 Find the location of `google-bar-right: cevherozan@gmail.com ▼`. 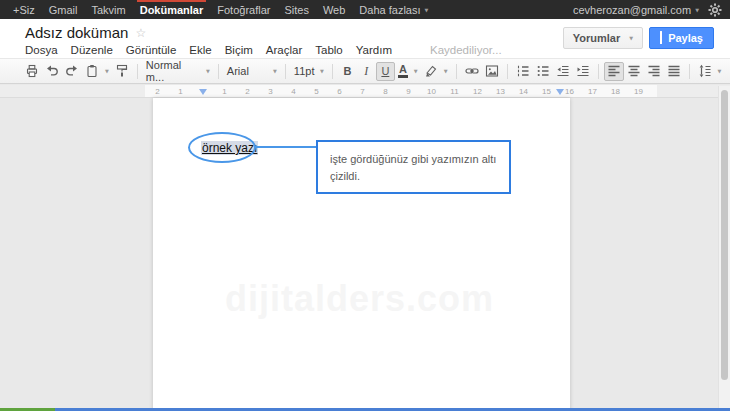

google-bar-right: cevherozan@gmail.com ▼ is located at coordinates (648, 10).